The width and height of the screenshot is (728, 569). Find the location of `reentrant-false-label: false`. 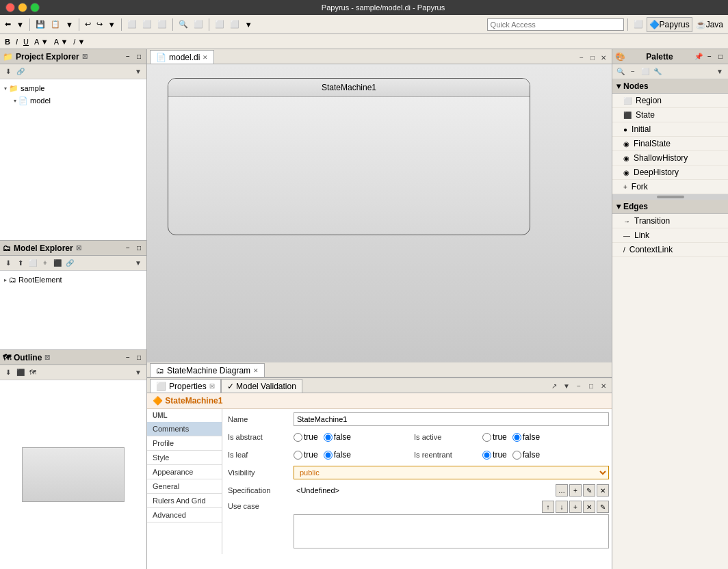

reentrant-false-label: false is located at coordinates (526, 455).